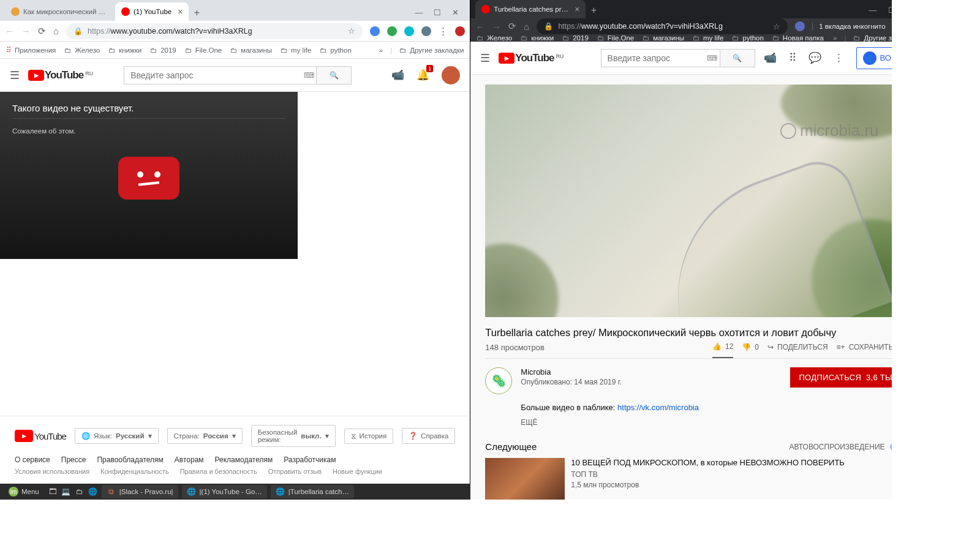 This screenshot has width=980, height=551. What do you see at coordinates (777, 27) in the screenshot?
I see `star-icon: ☆` at bounding box center [777, 27].